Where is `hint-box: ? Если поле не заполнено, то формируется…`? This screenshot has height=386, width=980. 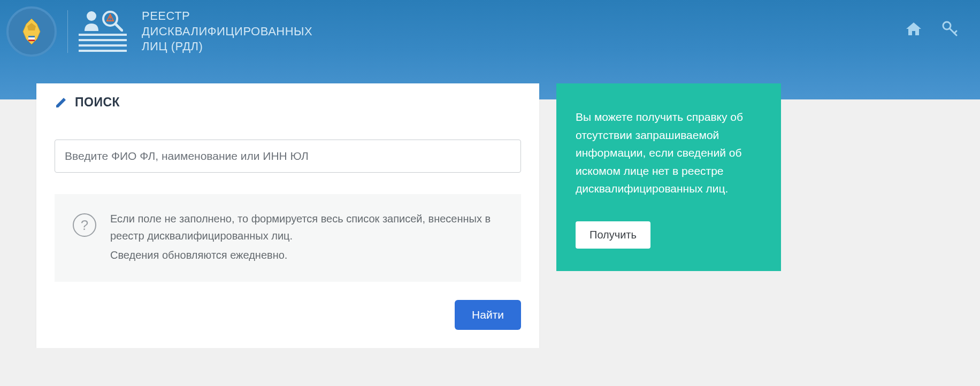 hint-box: ? Если поле не заполнено, то формируется… is located at coordinates (288, 238).